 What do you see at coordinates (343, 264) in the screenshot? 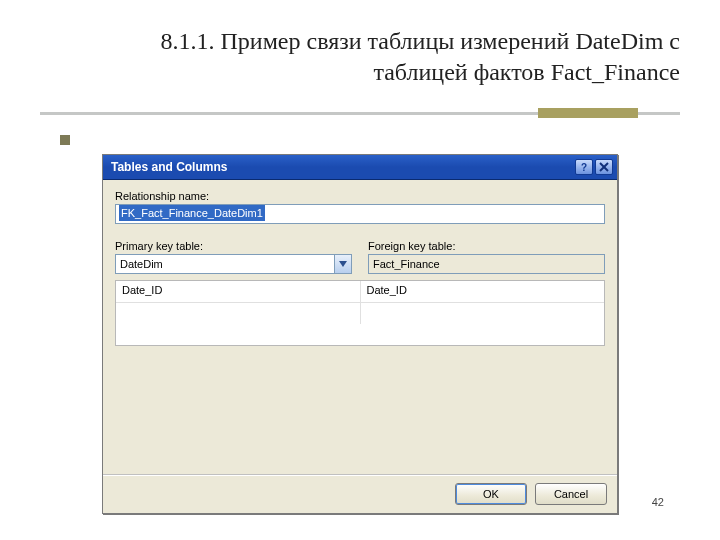
I see `chevron-down-icon` at bounding box center [343, 264].